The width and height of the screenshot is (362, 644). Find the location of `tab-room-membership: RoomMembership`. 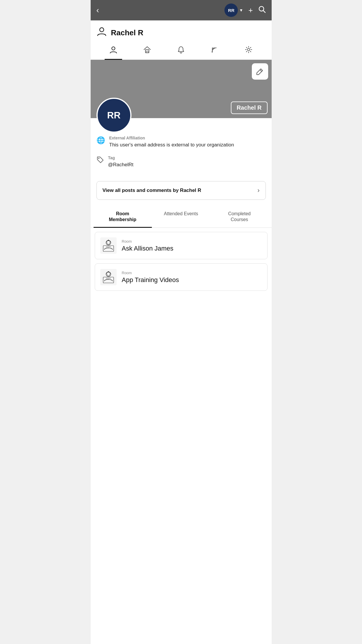

tab-room-membership: RoomMembership is located at coordinates (123, 218).